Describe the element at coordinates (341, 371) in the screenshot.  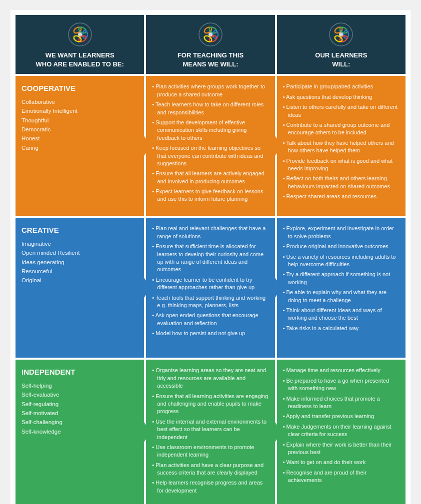
I see `list-item: Manage time and resources effectively` at that location.